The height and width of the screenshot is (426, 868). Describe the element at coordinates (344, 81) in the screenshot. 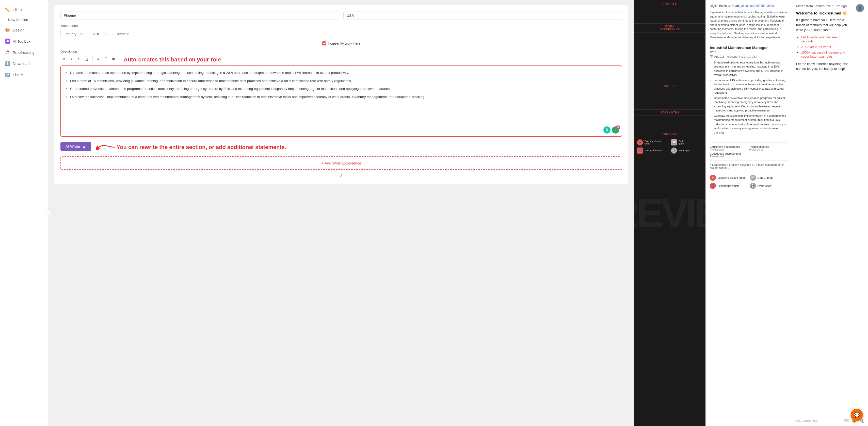

I see `description-bullet-2: Led a team of 15 technicians, providing …` at that location.